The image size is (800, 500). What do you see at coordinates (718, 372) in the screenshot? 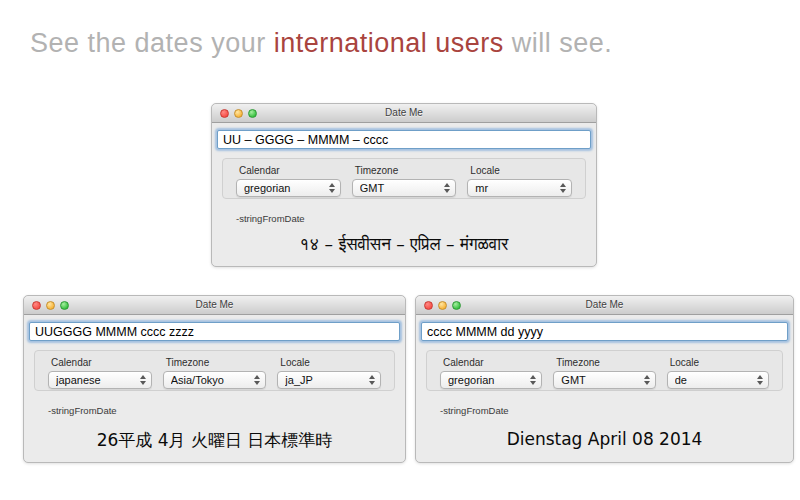
I see `locale-control: Locale de` at bounding box center [718, 372].